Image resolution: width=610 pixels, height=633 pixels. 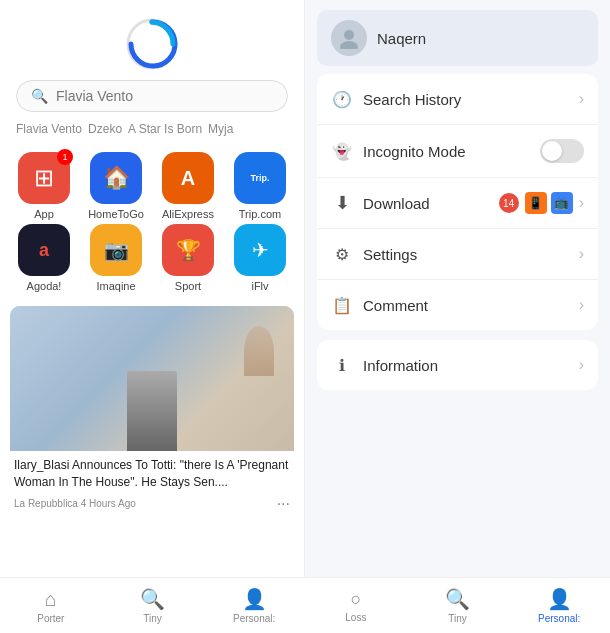 I want to click on app-label-hometogo: HomeToGo, so click(x=116, y=214).